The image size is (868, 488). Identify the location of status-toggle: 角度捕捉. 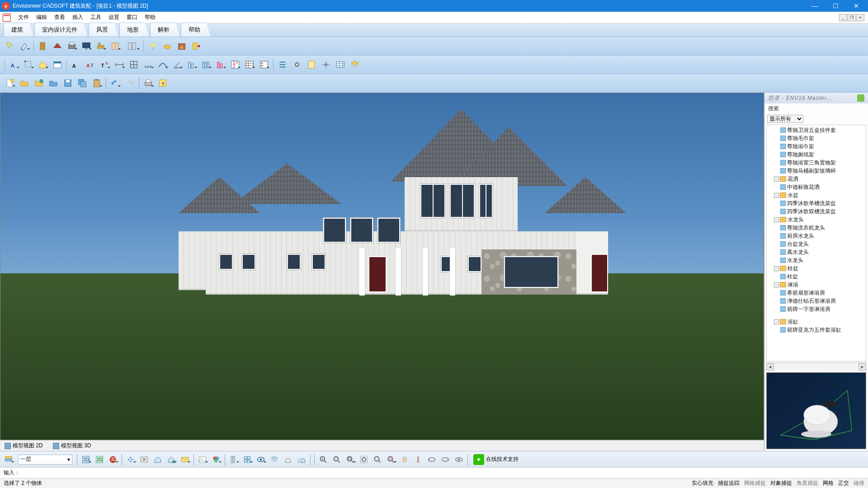
(807, 483).